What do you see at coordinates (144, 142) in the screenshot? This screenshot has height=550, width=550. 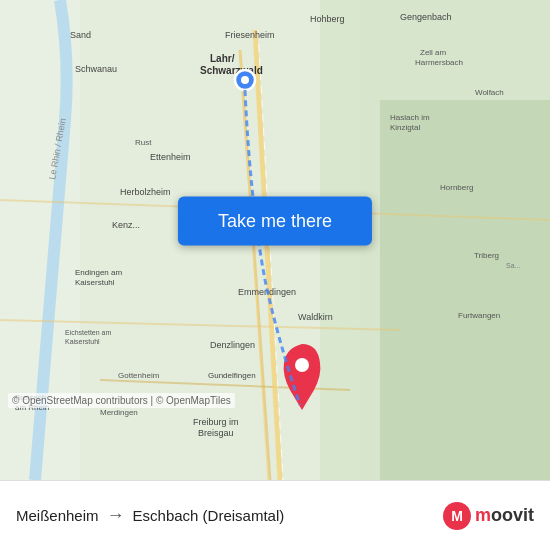 I see `svg-text: Rust` at bounding box center [144, 142].